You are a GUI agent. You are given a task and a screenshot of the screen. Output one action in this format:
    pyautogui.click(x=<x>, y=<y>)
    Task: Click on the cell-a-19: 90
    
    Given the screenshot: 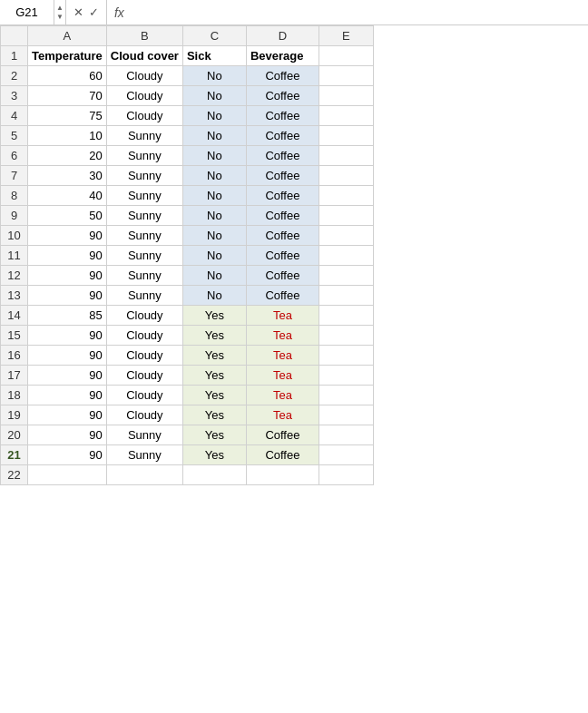 What is the action you would take?
    pyautogui.click(x=67, y=415)
    